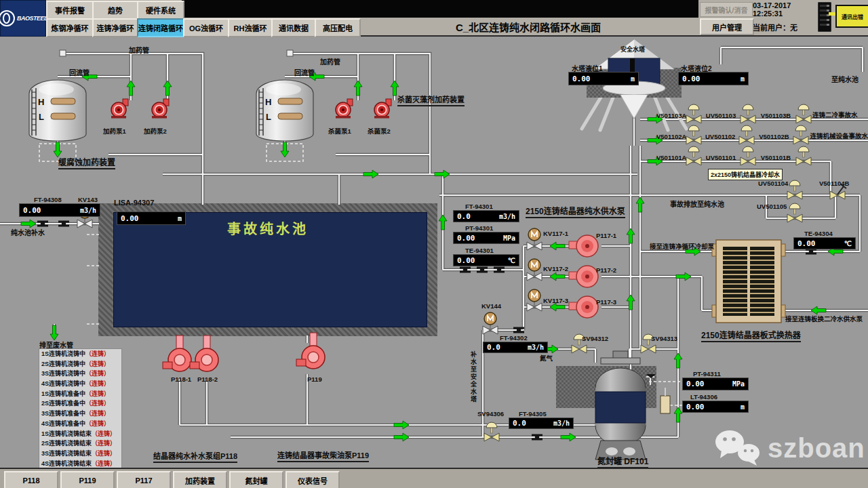 Image resolution: width=868 pixels, height=488 pixels. What do you see at coordinates (774, 137) in the screenshot?
I see `valve-label: V501102B` at bounding box center [774, 137].